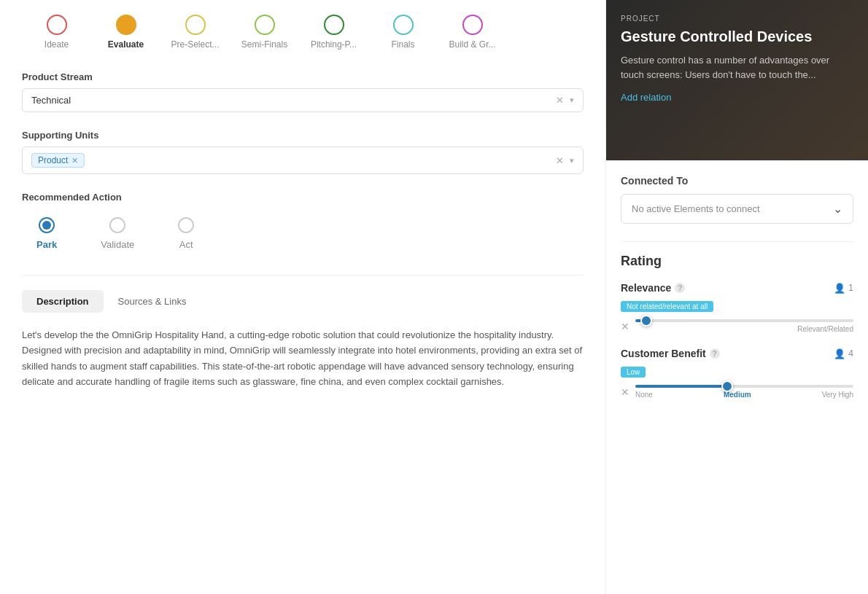  What do you see at coordinates (334, 25) in the screenshot?
I see `step-circle-pitching` at bounding box center [334, 25].